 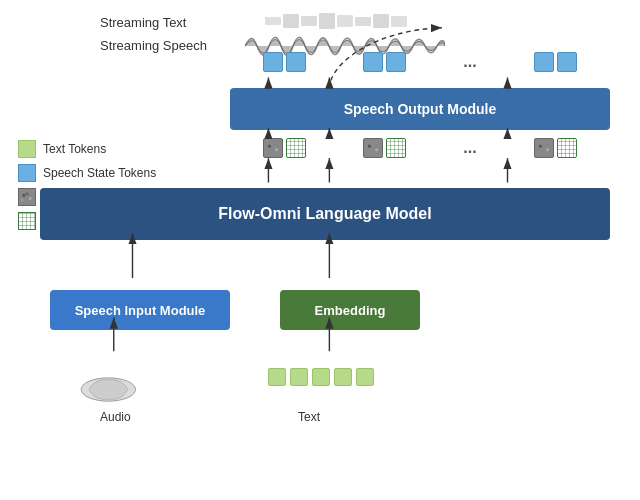 I want to click on mel-spec-token-row: ..., so click(x=420, y=148).